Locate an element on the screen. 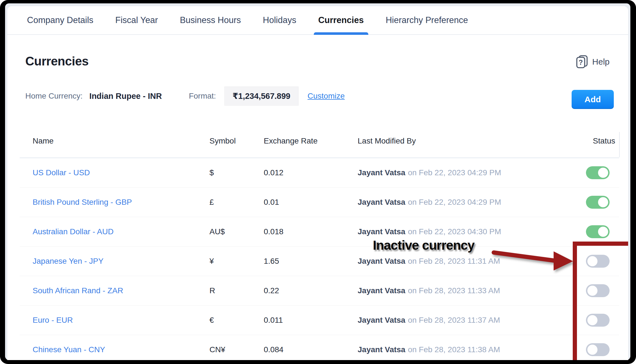 This screenshot has width=636, height=364. exchange-rate-value: 0.012 is located at coordinates (311, 173).